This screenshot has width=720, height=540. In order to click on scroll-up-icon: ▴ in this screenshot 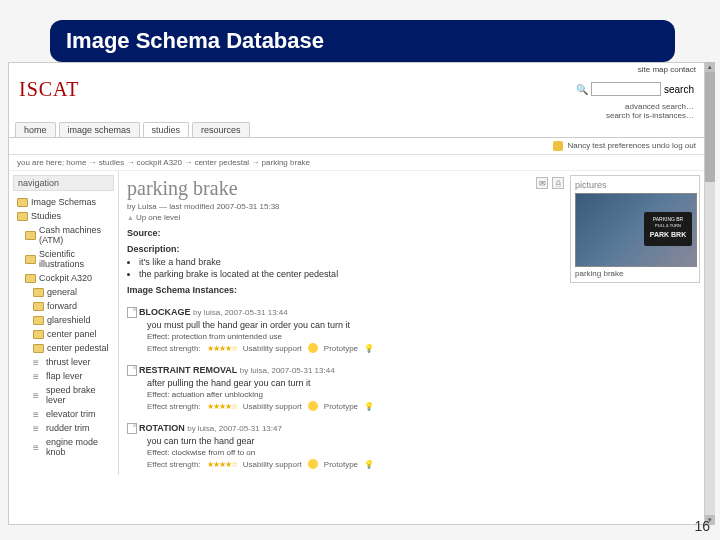, I will do `click(710, 67)`.